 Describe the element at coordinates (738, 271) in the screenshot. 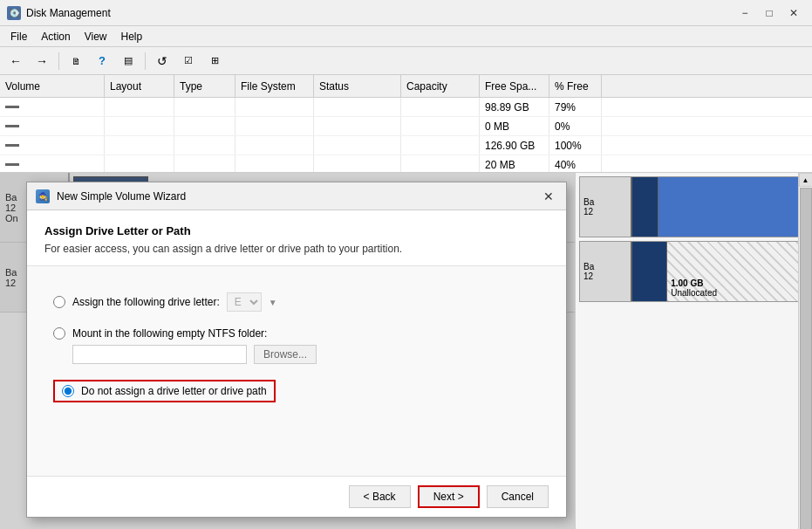

I see `unallocated-block: 1.00 GB Unallocated` at that location.